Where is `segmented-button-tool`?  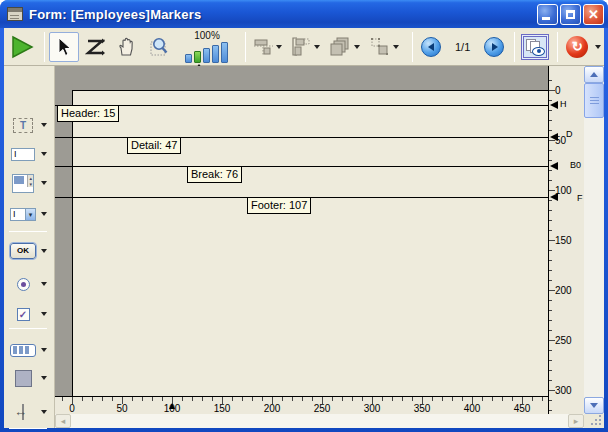
segmented-button-tool is located at coordinates (30, 350).